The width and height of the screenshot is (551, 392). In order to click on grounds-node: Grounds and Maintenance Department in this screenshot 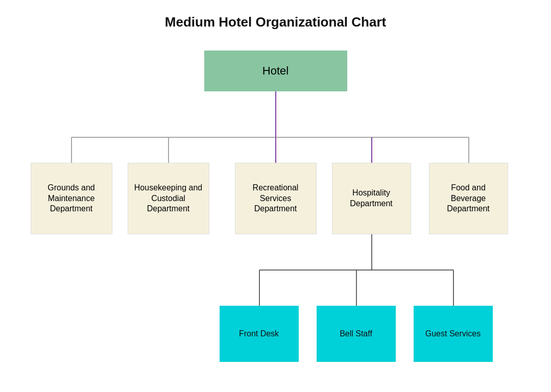, I will do `click(71, 199)`.